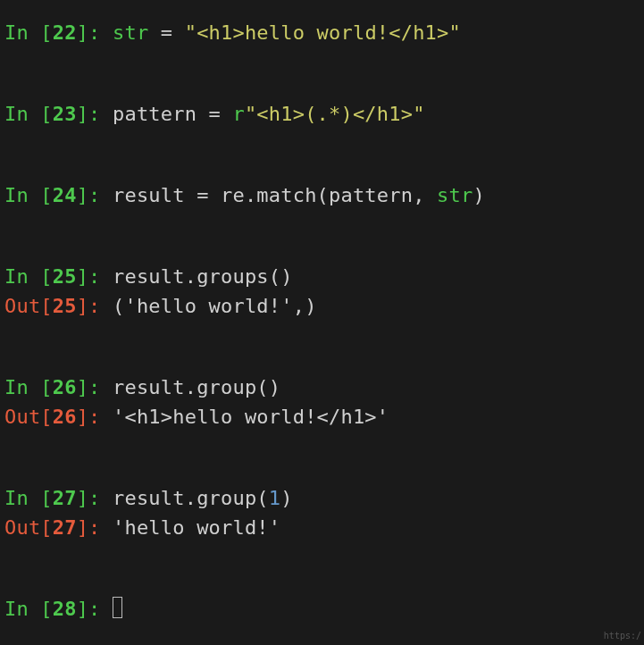 The image size is (644, 645). What do you see at coordinates (324, 402) in the screenshot?
I see `ipython-cell: In [26]: result.group()Out[26]: '<h1>hel…` at bounding box center [324, 402].